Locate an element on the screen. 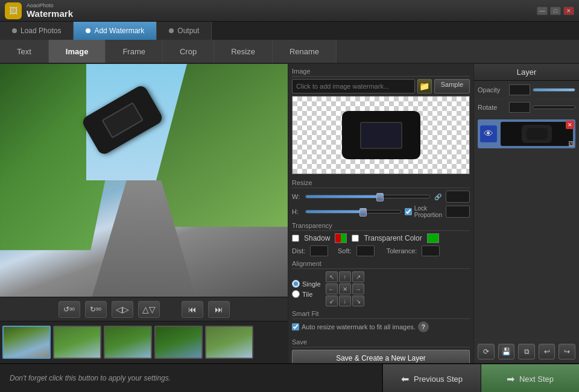 Image resolution: width=579 pixels, height=392 pixels. nav-step-label: Output is located at coordinates (188, 31).